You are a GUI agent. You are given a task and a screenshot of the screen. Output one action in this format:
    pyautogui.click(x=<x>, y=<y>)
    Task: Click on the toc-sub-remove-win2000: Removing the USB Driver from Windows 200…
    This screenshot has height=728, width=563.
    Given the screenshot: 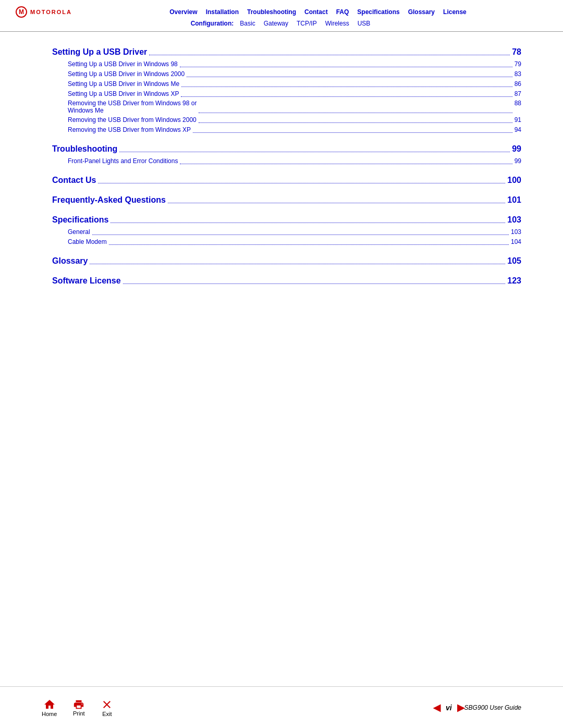 What is the action you would take?
    pyautogui.click(x=287, y=120)
    